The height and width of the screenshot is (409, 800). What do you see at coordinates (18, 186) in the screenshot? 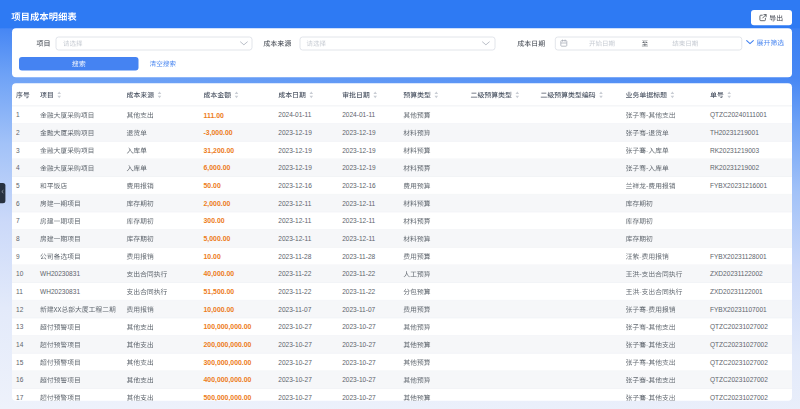
I see `svg-text: 5` at bounding box center [18, 186].